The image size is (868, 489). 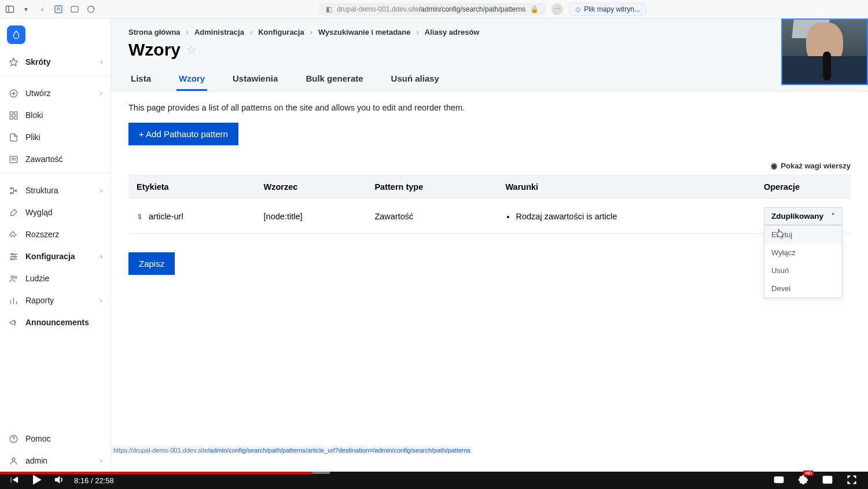 What do you see at coordinates (192, 79) in the screenshot?
I see `tab-wzory: Wzory` at bounding box center [192, 79].